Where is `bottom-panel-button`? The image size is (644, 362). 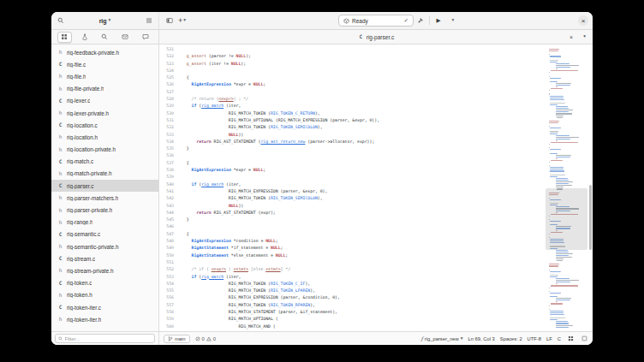 bottom-panel-button is located at coordinates (584, 339).